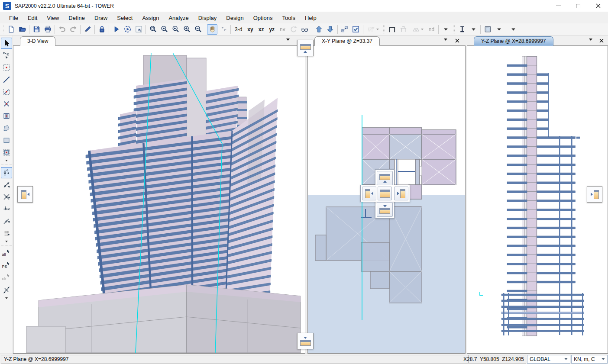 Image resolution: width=608 pixels, height=364 pixels. I want to click on coordinate-system-select: GLOBAL, so click(549, 359).